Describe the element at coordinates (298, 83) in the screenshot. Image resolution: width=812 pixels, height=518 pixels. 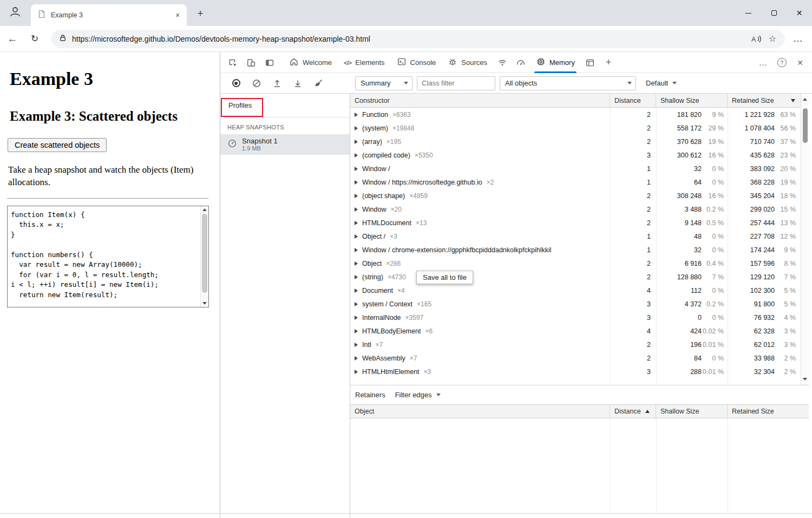
I see `save-profile-button` at that location.